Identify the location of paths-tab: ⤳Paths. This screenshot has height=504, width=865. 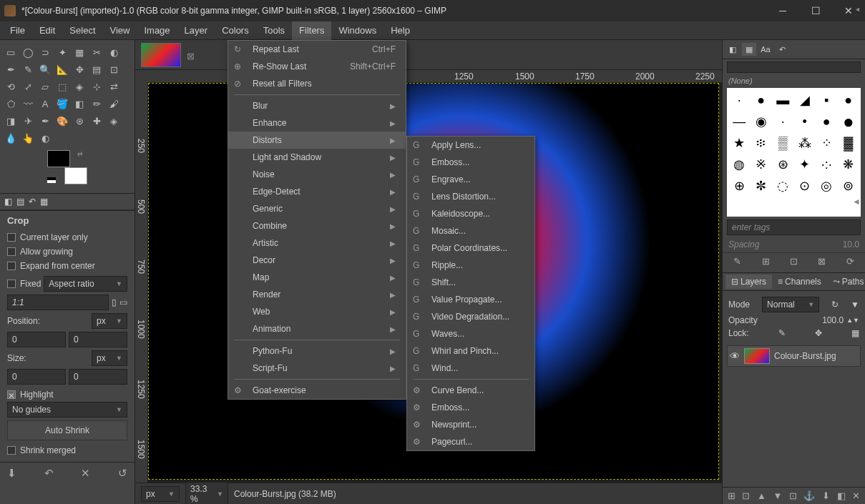
(846, 282).